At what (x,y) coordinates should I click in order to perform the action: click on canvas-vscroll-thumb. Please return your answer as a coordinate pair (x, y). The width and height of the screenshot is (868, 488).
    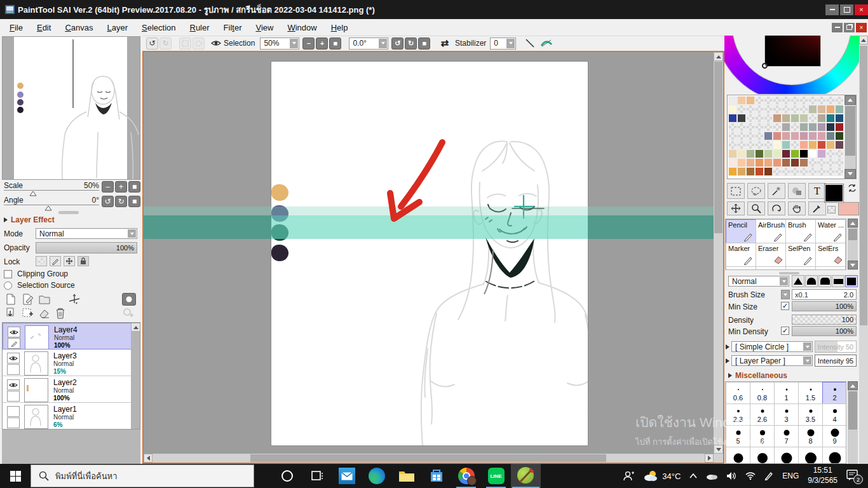
    Looking at the image, I should click on (718, 147).